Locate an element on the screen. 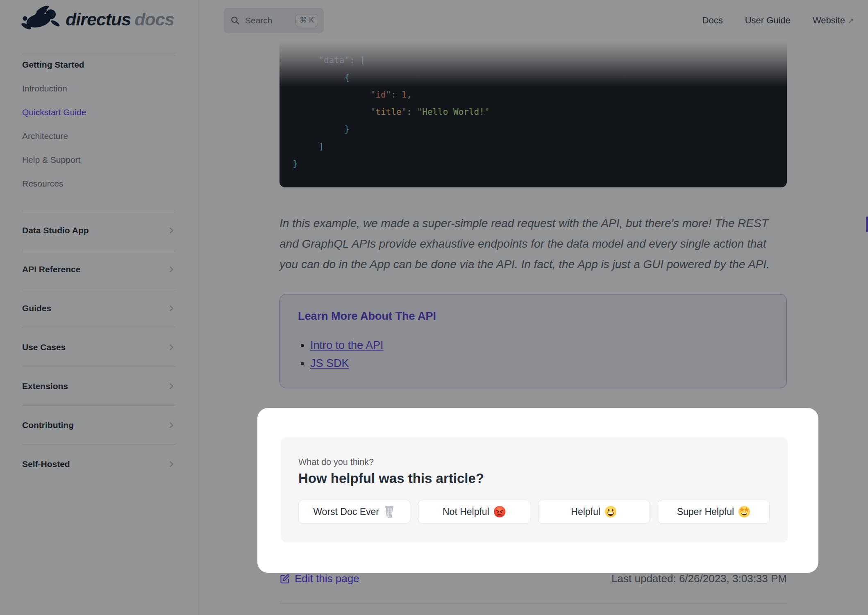 Image resolution: width=868 pixels, height=615 pixels. happy-face-emoji-icon is located at coordinates (611, 512).